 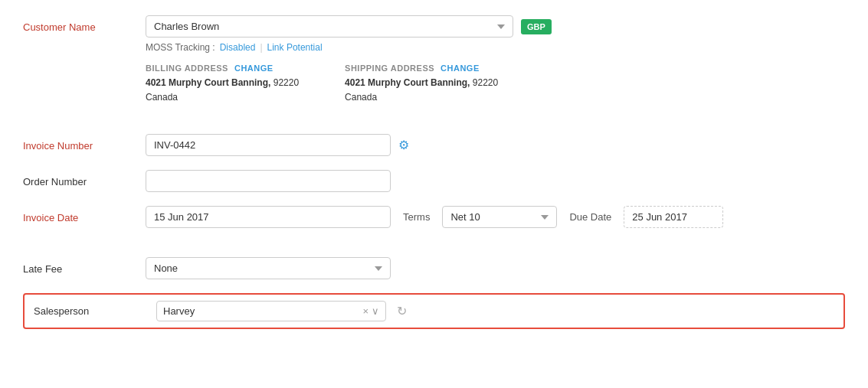 I want to click on terms-dropdown: Net 10, so click(x=500, y=217).